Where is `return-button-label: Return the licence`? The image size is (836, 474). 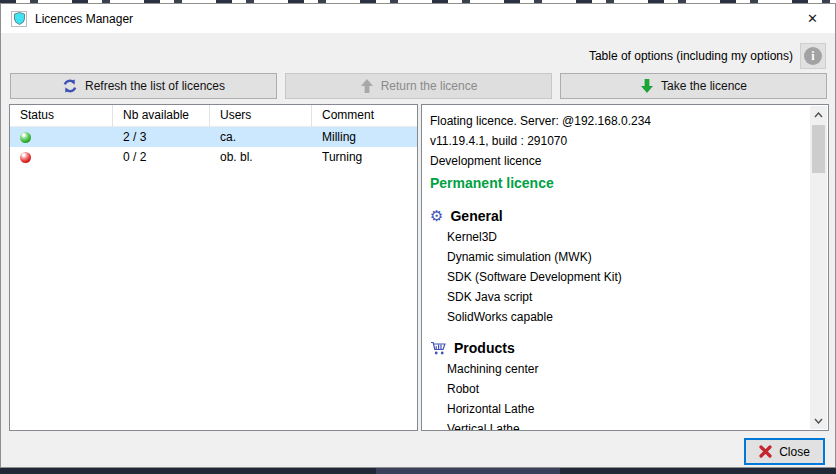 return-button-label: Return the licence is located at coordinates (430, 86).